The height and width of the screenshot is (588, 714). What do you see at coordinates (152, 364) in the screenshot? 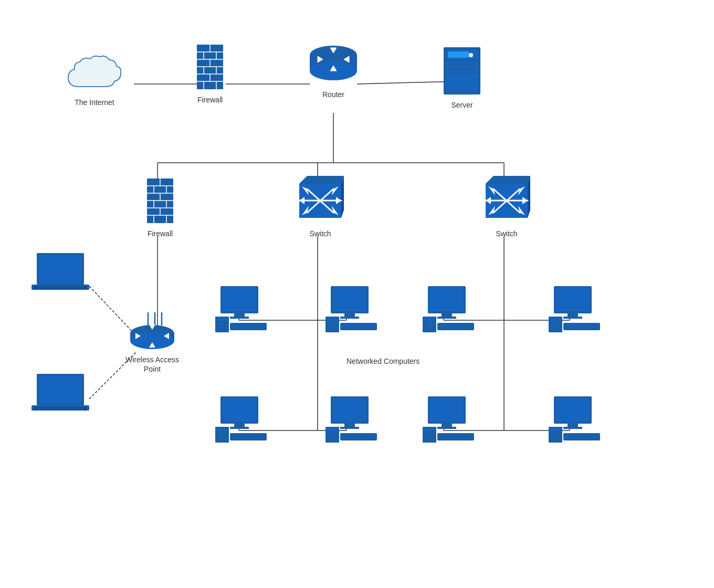
I see `wap-label: Wireless AccessPoint` at bounding box center [152, 364].